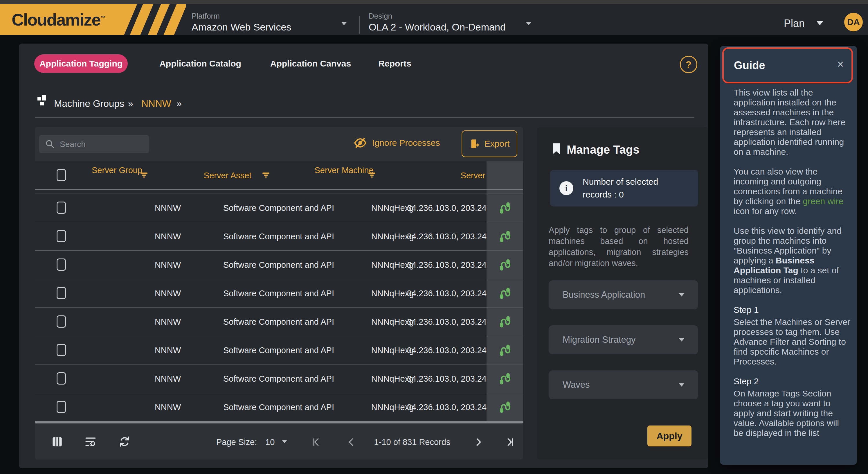  What do you see at coordinates (794, 24) in the screenshot?
I see `plan-menu: Plan` at bounding box center [794, 24].